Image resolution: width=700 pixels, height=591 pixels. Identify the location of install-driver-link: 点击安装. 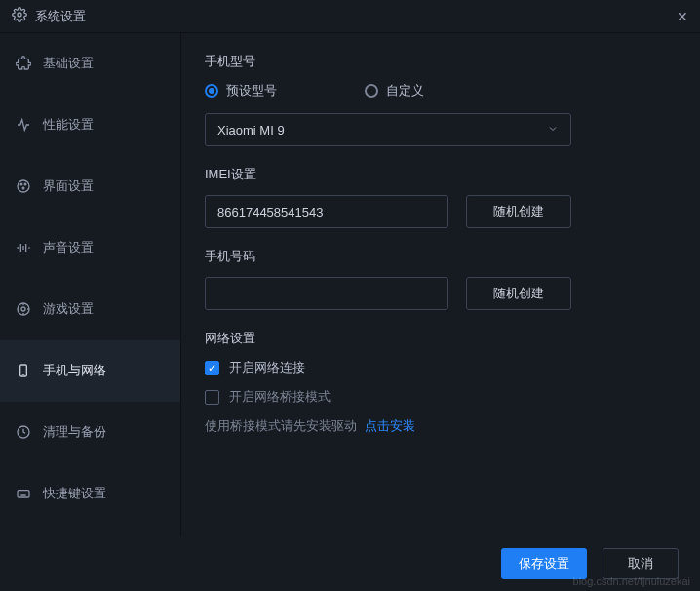
(390, 425).